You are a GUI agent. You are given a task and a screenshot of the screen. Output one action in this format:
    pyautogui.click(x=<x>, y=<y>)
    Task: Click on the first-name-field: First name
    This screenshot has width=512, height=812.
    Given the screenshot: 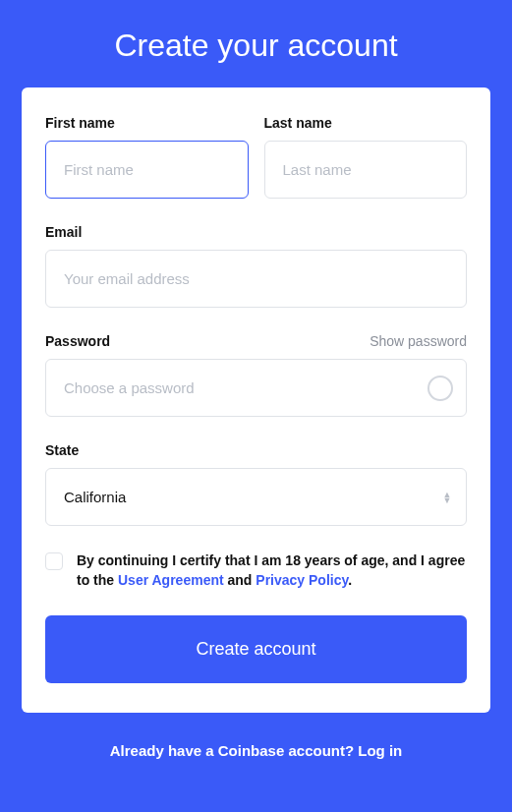 What is the action you would take?
    pyautogui.click(x=147, y=157)
    